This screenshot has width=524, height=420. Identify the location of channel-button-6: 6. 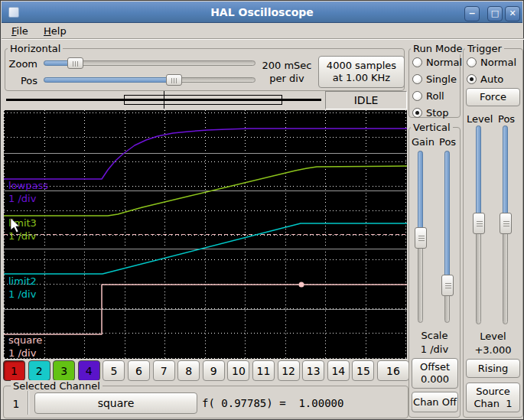
(139, 370).